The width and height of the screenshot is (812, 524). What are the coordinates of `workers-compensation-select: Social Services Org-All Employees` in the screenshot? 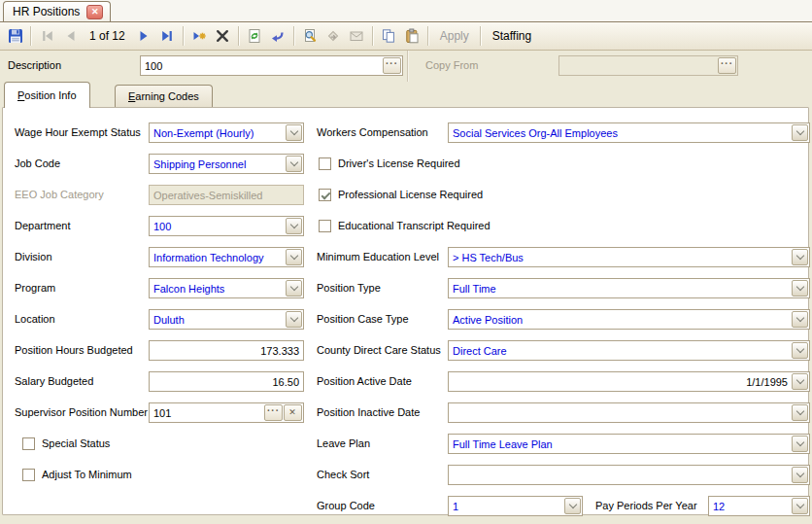 It's located at (629, 132).